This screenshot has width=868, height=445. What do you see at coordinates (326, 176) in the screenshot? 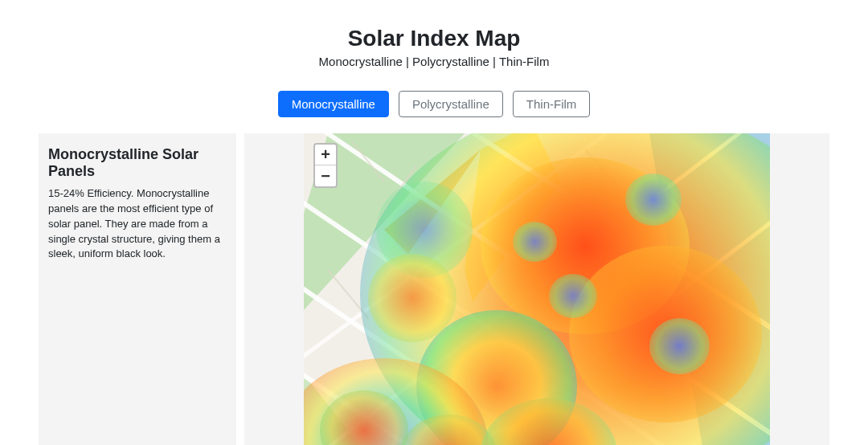
I see `zoom-out-button: −` at bounding box center [326, 176].